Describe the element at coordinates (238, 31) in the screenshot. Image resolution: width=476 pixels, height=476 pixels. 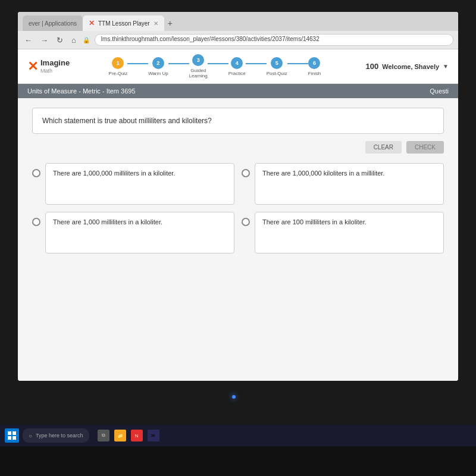
I see `browser-chrome: ever | Applications ✕ TTM Lesson Player …` at that location.